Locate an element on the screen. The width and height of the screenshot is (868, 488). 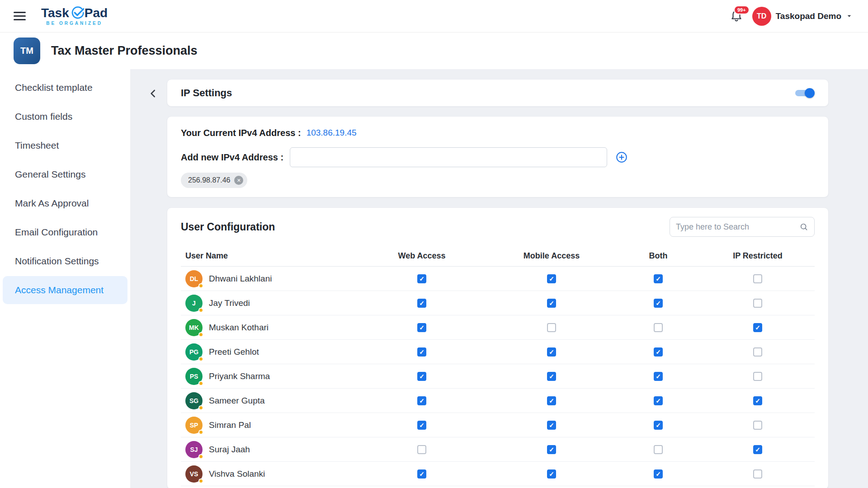
org-bar: TM Tax Master Professionals is located at coordinates (434, 51).